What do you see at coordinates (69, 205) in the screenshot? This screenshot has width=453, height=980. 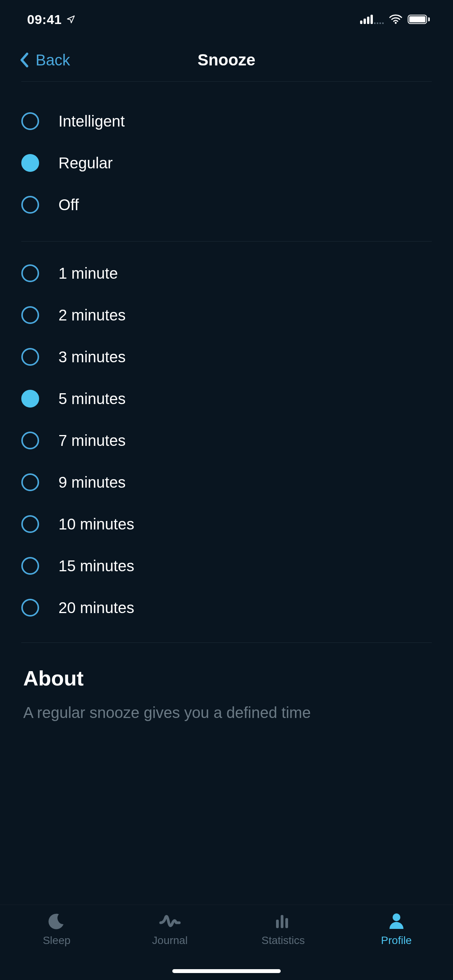 I see `option-label: Off` at bounding box center [69, 205].